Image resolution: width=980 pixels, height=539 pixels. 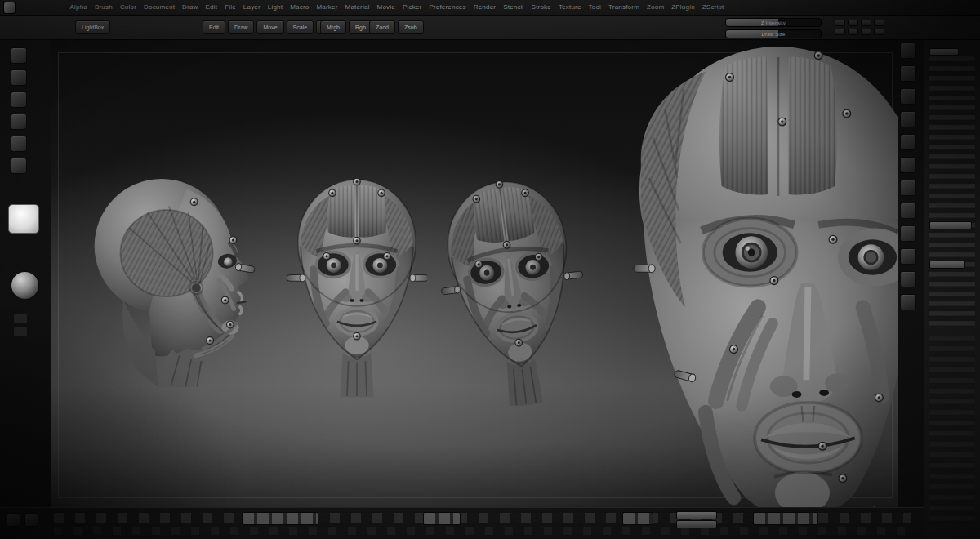 I want to click on draw-mode-button: Draw, so click(x=241, y=28).